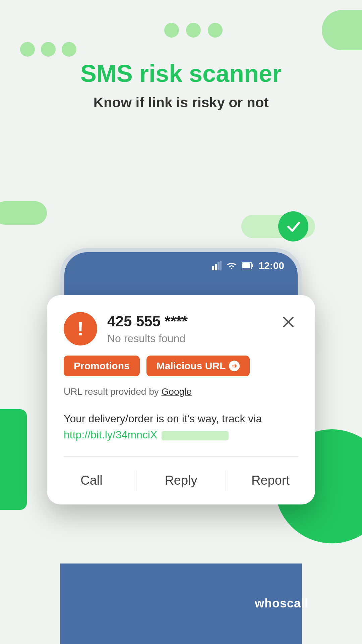  Describe the element at coordinates (111, 392) in the screenshot. I see `url-source-text: URL result provided by` at that location.